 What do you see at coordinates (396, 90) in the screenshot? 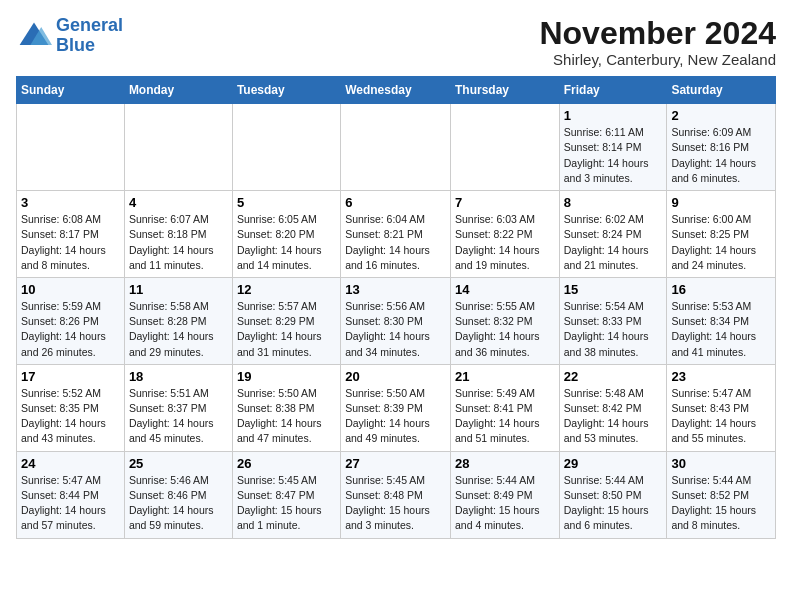
I see `calendar-header: SundayMondayTuesdayWednesdayThursdayFrid…` at bounding box center [396, 90].